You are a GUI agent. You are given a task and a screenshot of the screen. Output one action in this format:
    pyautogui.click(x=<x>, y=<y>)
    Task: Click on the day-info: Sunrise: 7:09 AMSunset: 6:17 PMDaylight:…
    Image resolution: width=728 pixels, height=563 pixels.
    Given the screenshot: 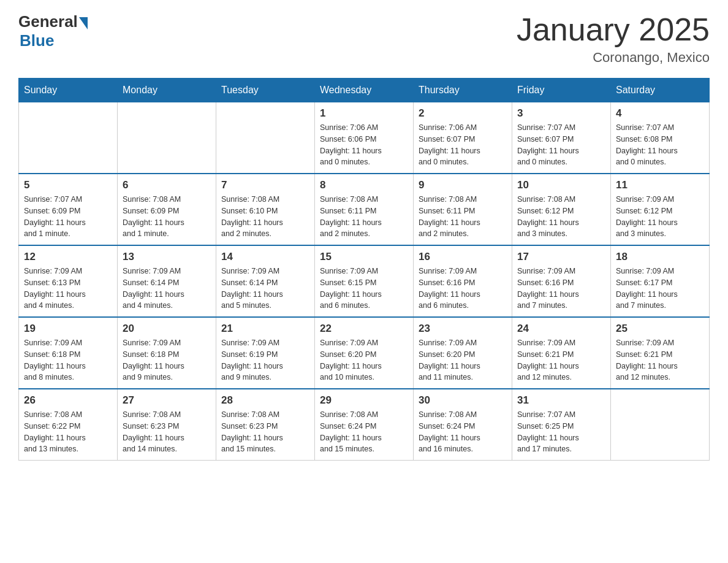 What is the action you would take?
    pyautogui.click(x=660, y=288)
    